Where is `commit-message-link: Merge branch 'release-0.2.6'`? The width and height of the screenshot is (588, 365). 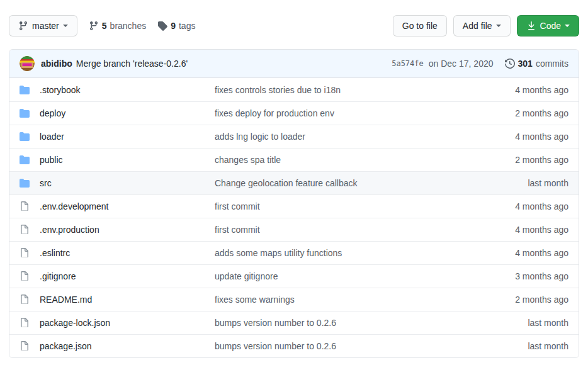 commit-message-link: Merge branch 'release-0.2.6' is located at coordinates (234, 64).